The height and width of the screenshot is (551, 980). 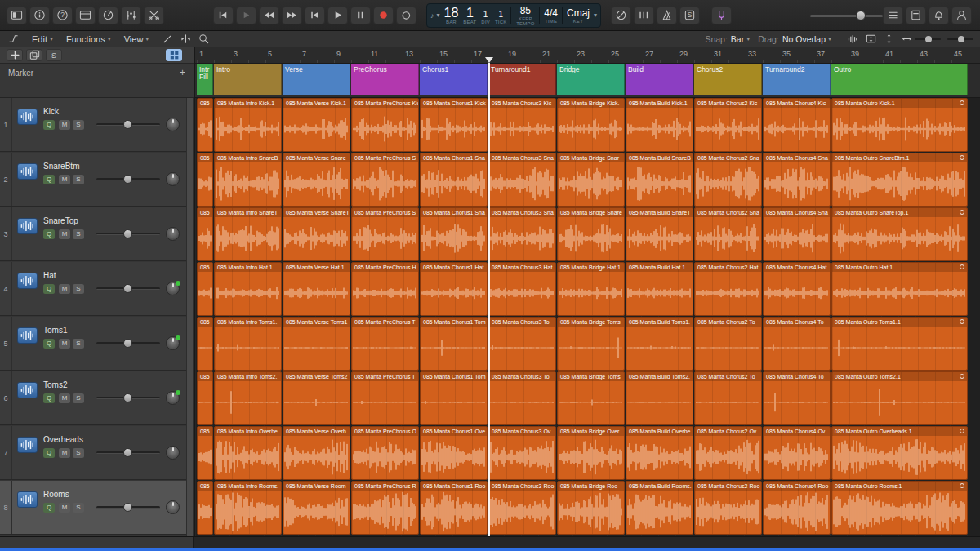 What do you see at coordinates (660, 80) in the screenshot?
I see `section-marker: Build` at bounding box center [660, 80].